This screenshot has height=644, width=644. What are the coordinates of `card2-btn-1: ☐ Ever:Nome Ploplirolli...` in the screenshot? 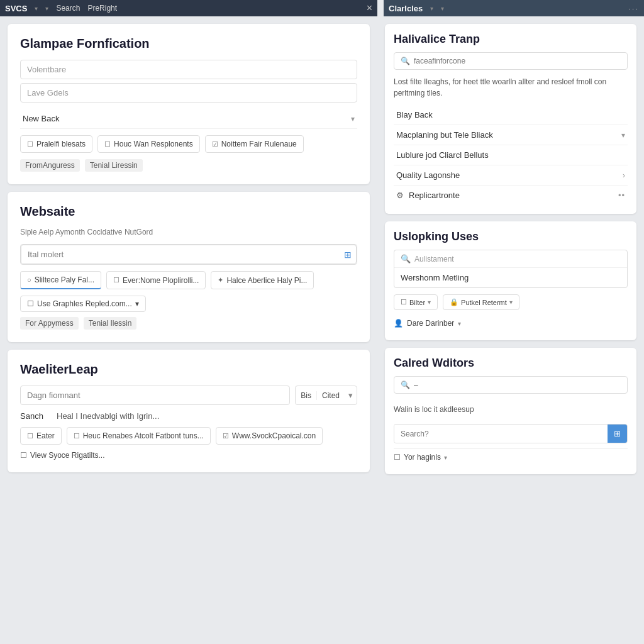 It's located at (156, 280).